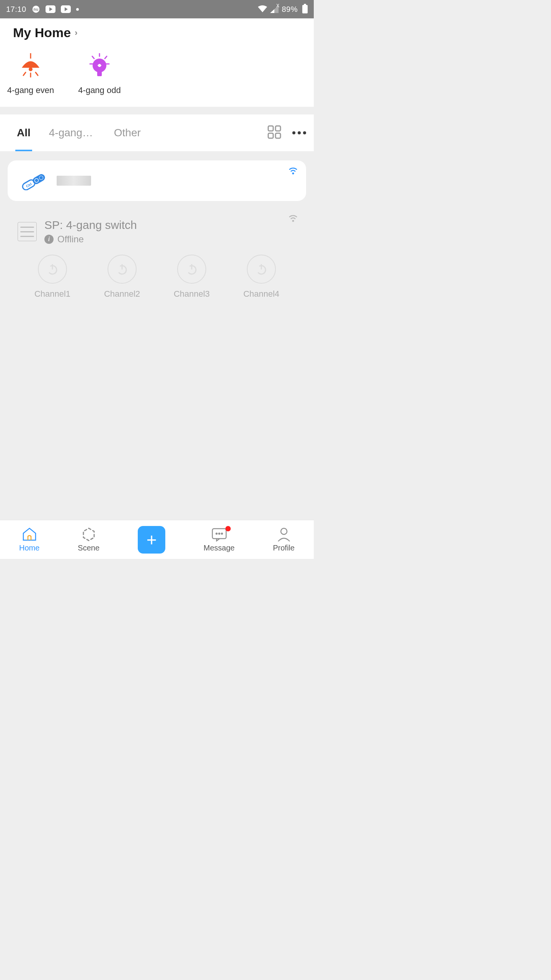 This screenshot has width=551, height=980. Describe the element at coordinates (29, 548) in the screenshot. I see `nav-label: Home` at that location.